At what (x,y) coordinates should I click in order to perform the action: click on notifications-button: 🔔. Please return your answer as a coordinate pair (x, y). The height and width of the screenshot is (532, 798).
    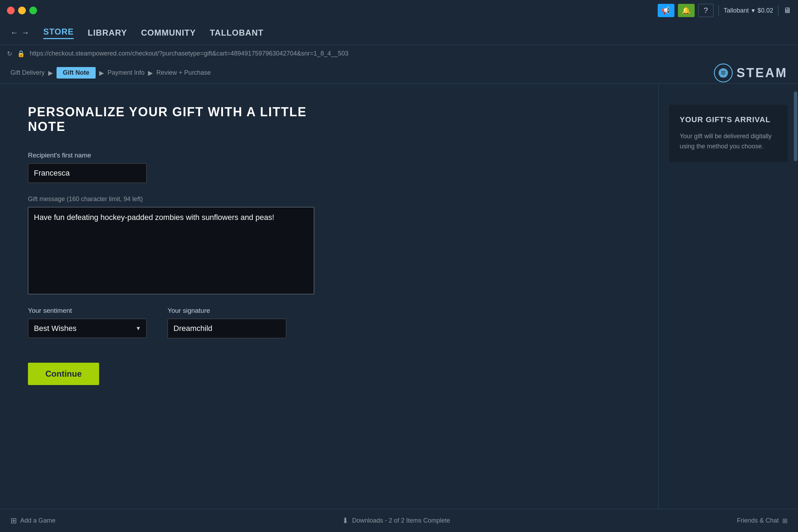
    Looking at the image, I should click on (686, 10).